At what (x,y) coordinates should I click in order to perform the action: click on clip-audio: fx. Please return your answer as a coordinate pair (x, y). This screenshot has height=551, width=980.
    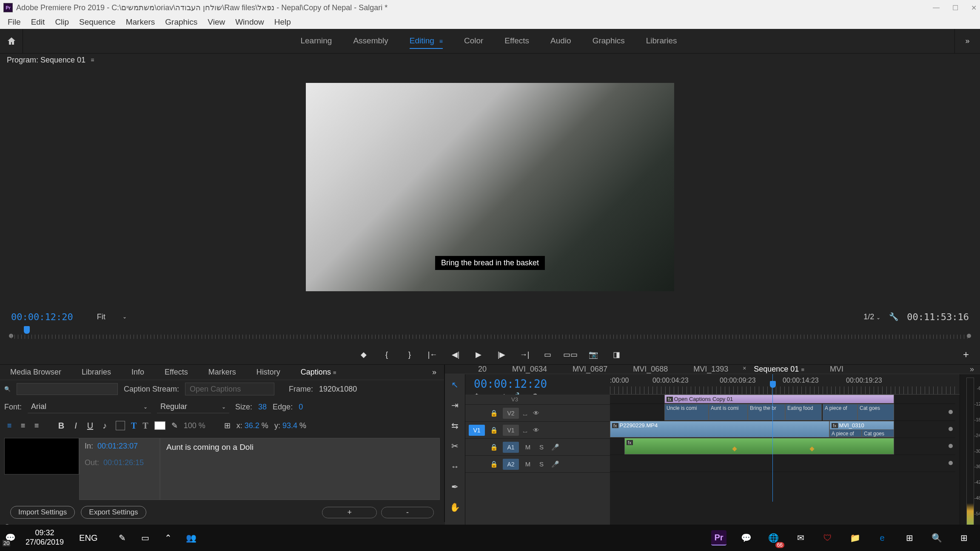
    Looking at the image, I should click on (759, 446).